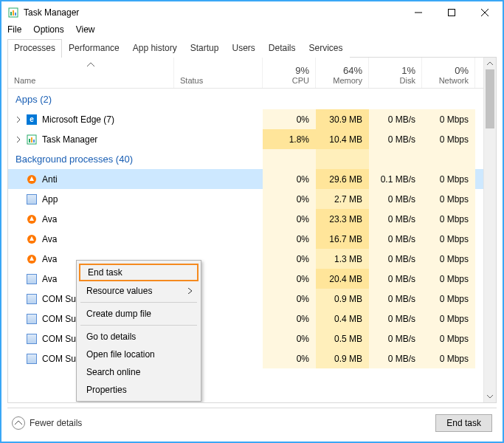 This screenshot has height=443, width=504. I want to click on process-name: App, so click(49, 199).